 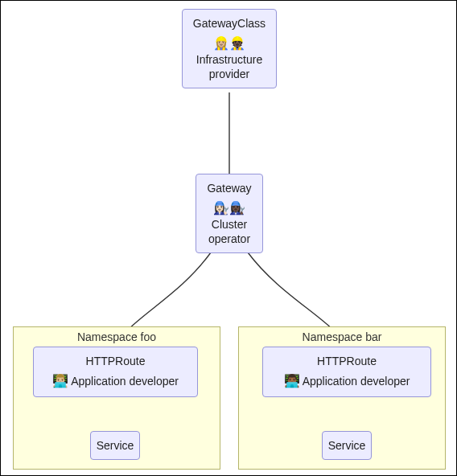 I want to click on gateway-role-1: Cluster, so click(x=229, y=224).